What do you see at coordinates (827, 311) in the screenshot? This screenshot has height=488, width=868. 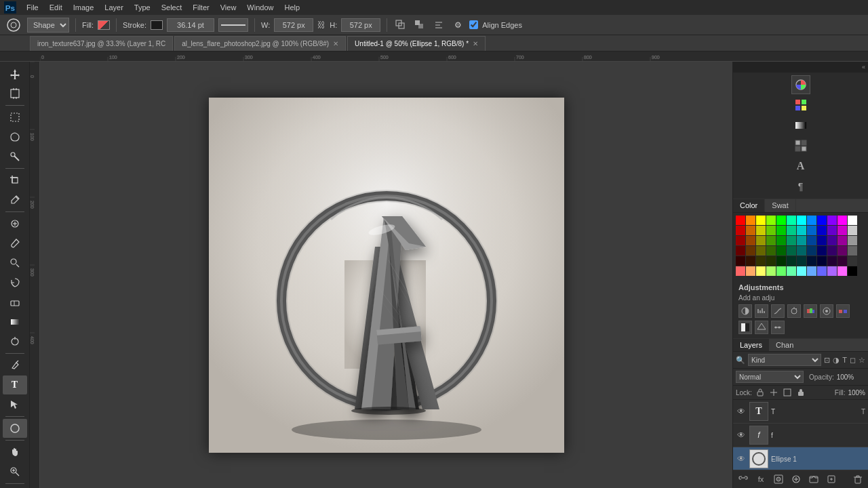 I see `hsl-icon` at bounding box center [827, 311].